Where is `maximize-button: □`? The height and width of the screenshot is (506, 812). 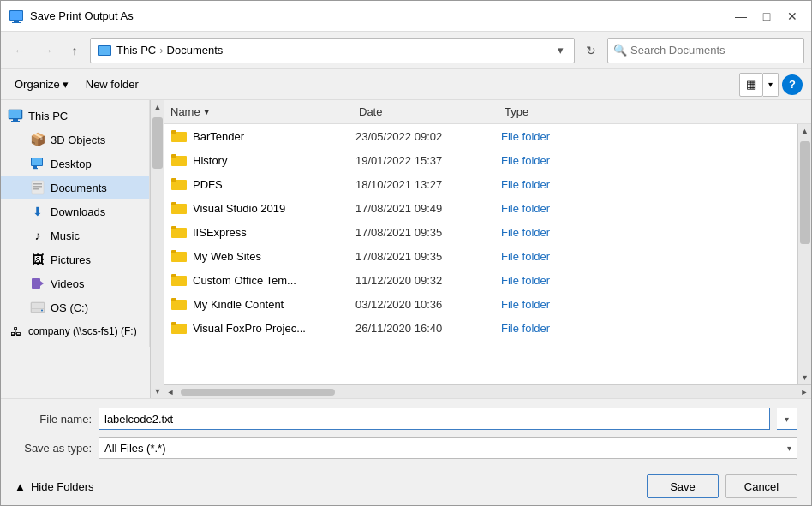
maximize-button: □ is located at coordinates (767, 16).